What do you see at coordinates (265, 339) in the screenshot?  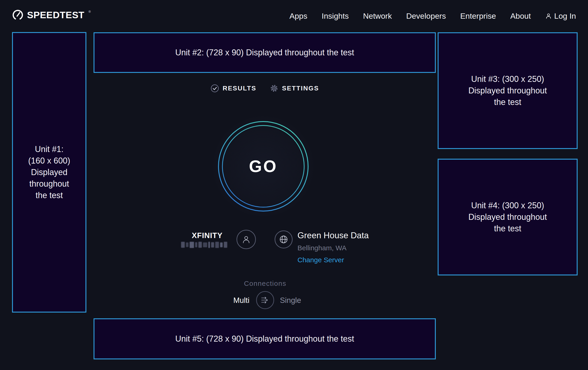 I see `ad-unit-5: Unit #5: (728 x 90) Displayed throughout…` at bounding box center [265, 339].